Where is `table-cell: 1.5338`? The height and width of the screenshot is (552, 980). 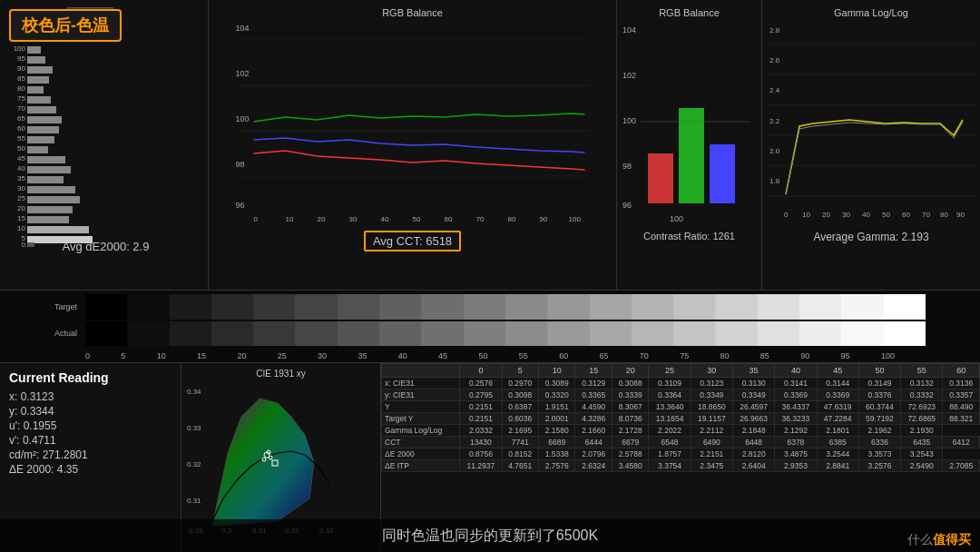
table-cell: 1.5338 is located at coordinates (557, 454).